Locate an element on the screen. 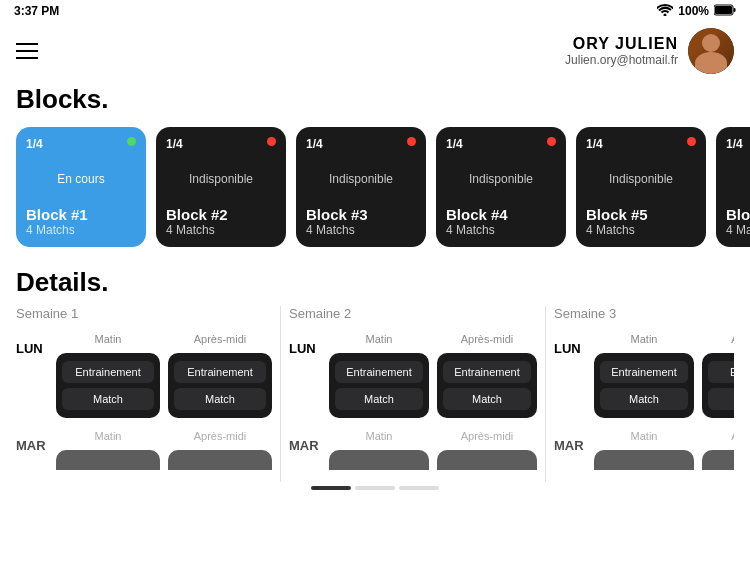  day-sessions: MatinEntrainementMatch Après-midiEntrain… is located at coordinates (164, 376).